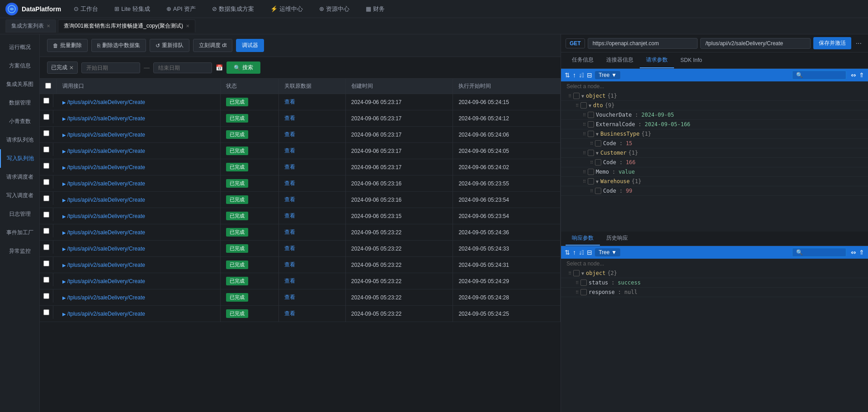 Image resolution: width=868 pixels, height=412 pixels. What do you see at coordinates (243, 68) in the screenshot?
I see `search-button: 🔍 搜索` at bounding box center [243, 68].